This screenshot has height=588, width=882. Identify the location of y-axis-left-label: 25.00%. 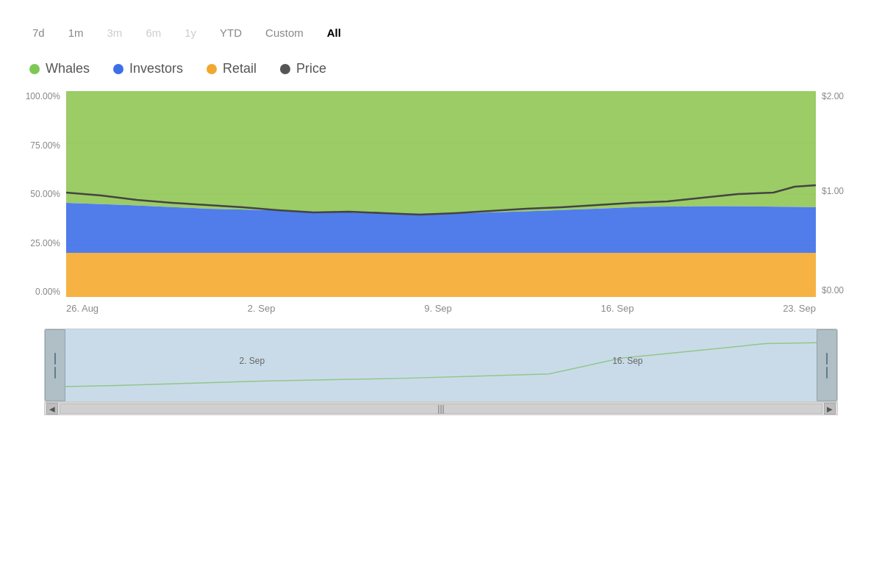
(46, 243).